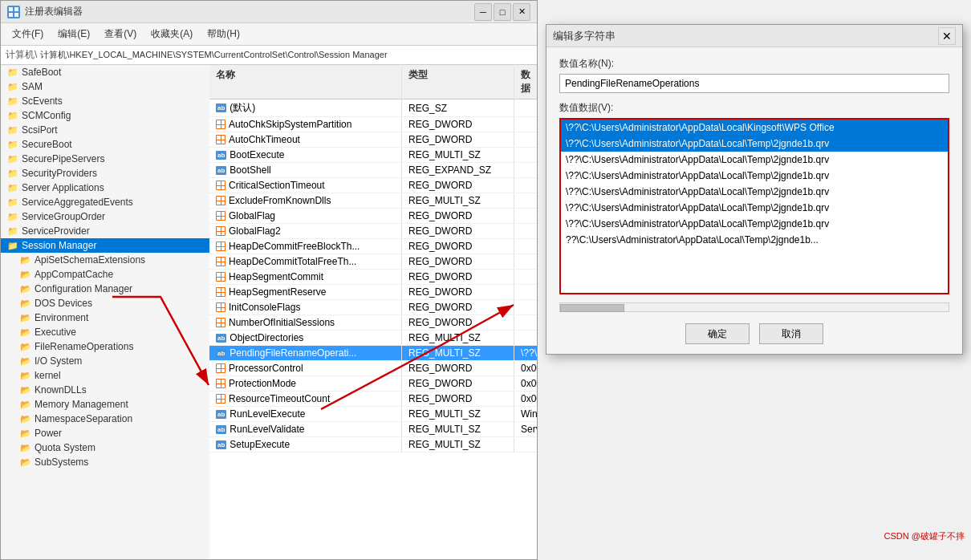  I want to click on table-row: abSetupExecuteREG_MULTI_SZ, so click(373, 444).